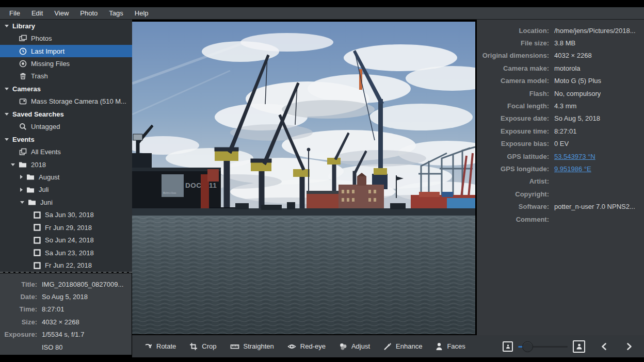 This screenshot has height=362, width=644. I want to click on detail-label: Camera make:, so click(513, 68).